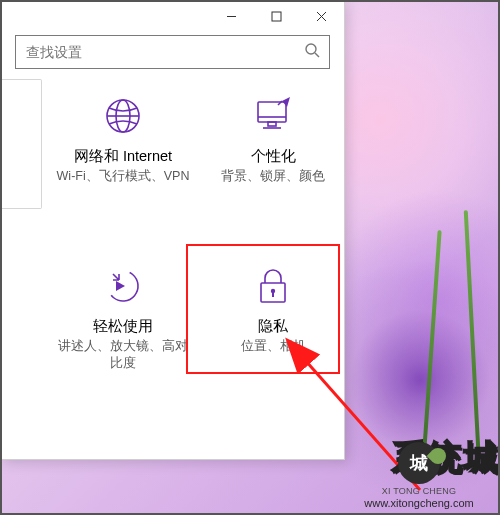 The image size is (500, 515). Describe the element at coordinates (123, 326) in the screenshot. I see `tile-title: 轻松使用` at that location.